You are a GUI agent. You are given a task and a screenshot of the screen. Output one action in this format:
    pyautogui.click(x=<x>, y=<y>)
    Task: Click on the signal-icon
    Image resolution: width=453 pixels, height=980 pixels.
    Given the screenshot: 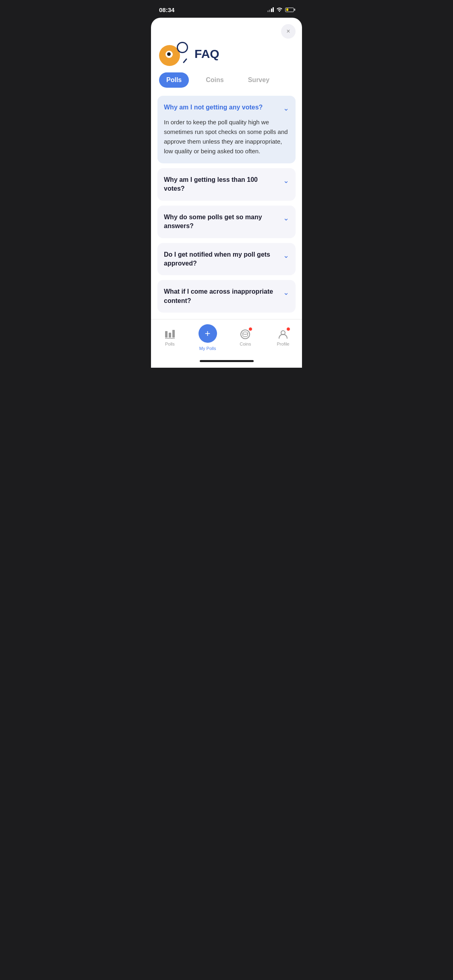 What is the action you would take?
    pyautogui.click(x=271, y=10)
    